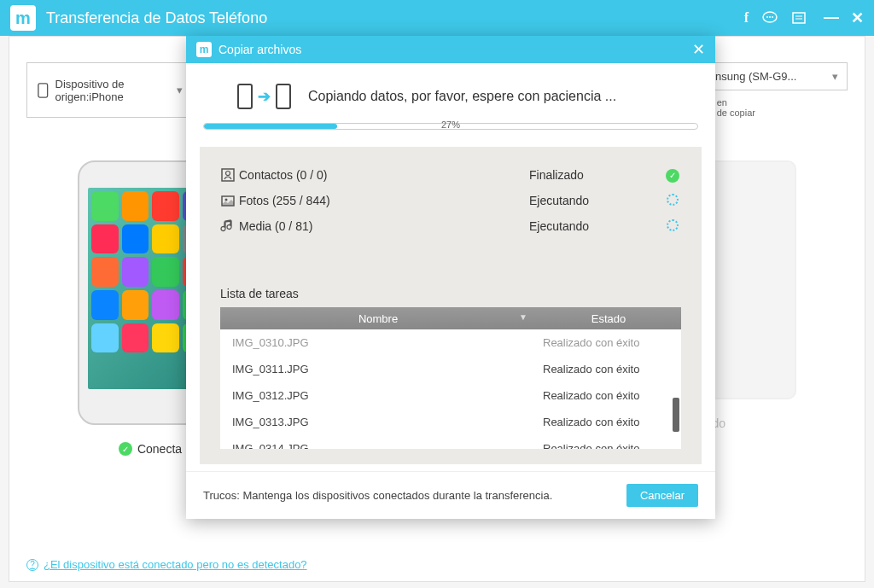  What do you see at coordinates (167, 565) in the screenshot?
I see `help-link: ? ¿El dispositivo está conectado pero no…` at bounding box center [167, 565].